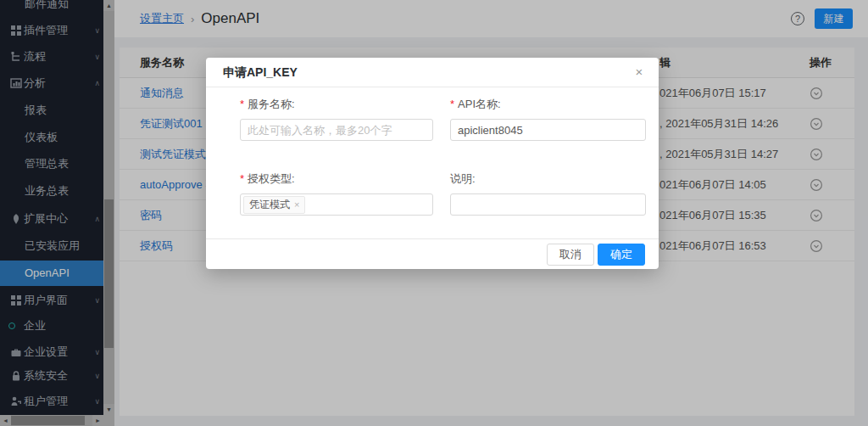 The image size is (868, 426). I want to click on api-name-input, so click(548, 130).